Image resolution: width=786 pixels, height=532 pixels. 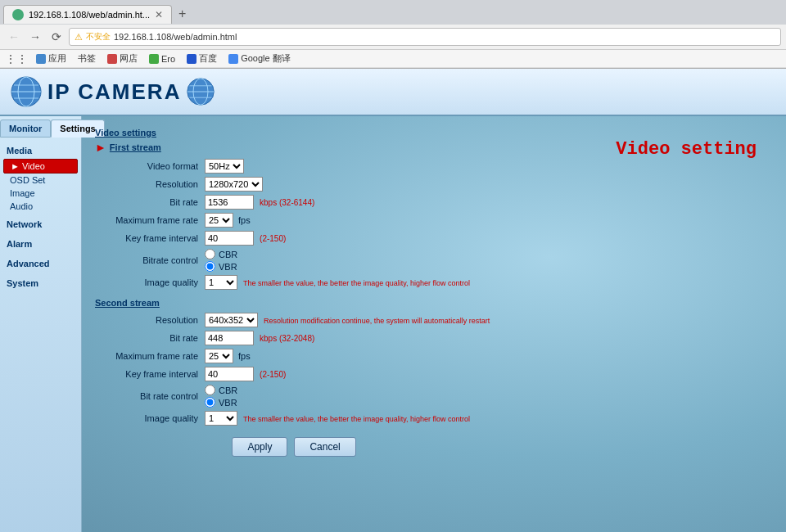 What do you see at coordinates (175, 37) in the screenshot?
I see `address-text: 192.168.1.108/web/admin.html` at bounding box center [175, 37].